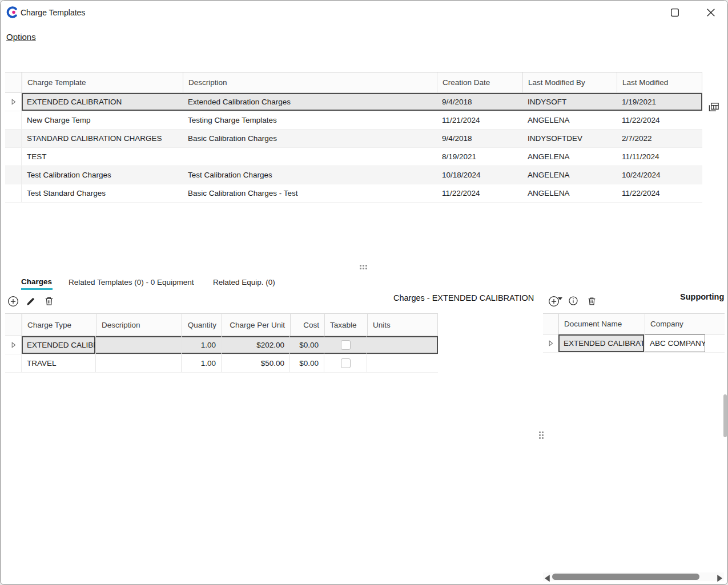  What do you see at coordinates (354, 193) in the screenshot?
I see `table-row: Test Standard Charges Basic Calibration …` at bounding box center [354, 193].